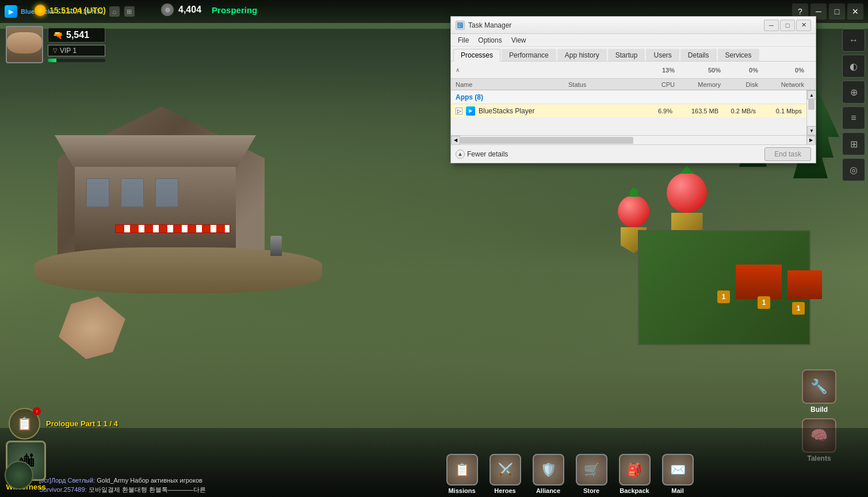  I want to click on player-avatar, so click(24, 45).